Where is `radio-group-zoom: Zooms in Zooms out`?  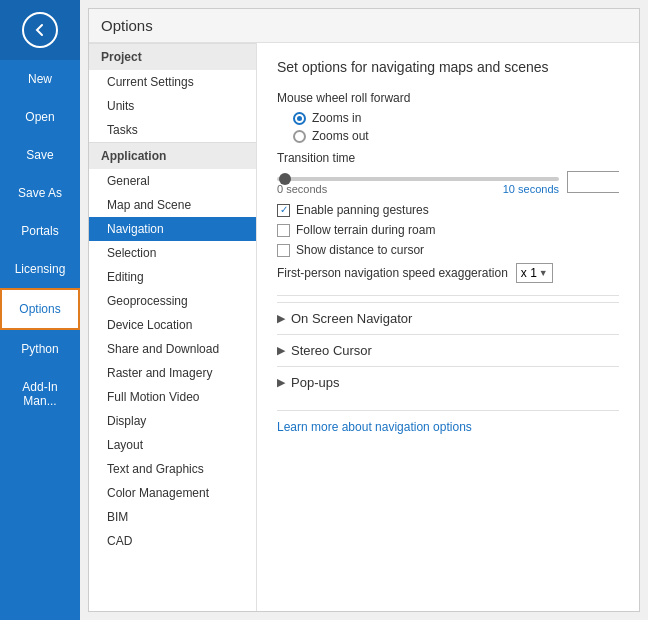 radio-group-zoom: Zooms in Zooms out is located at coordinates (456, 127).